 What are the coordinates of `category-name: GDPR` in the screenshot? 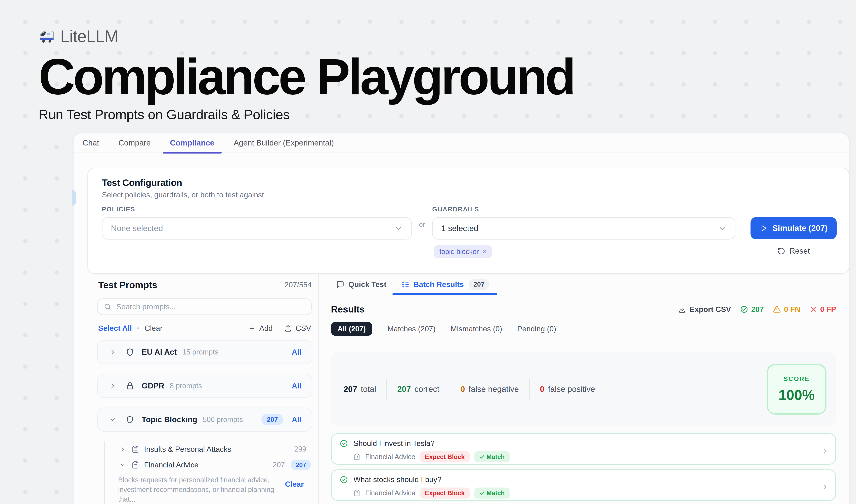 It's located at (153, 386).